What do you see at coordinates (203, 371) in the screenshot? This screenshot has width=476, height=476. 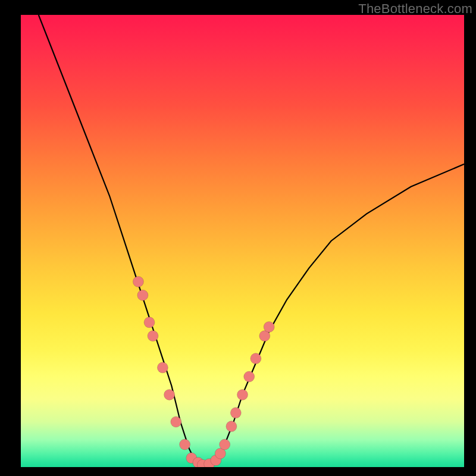 I see `marker-group` at bounding box center [203, 371].